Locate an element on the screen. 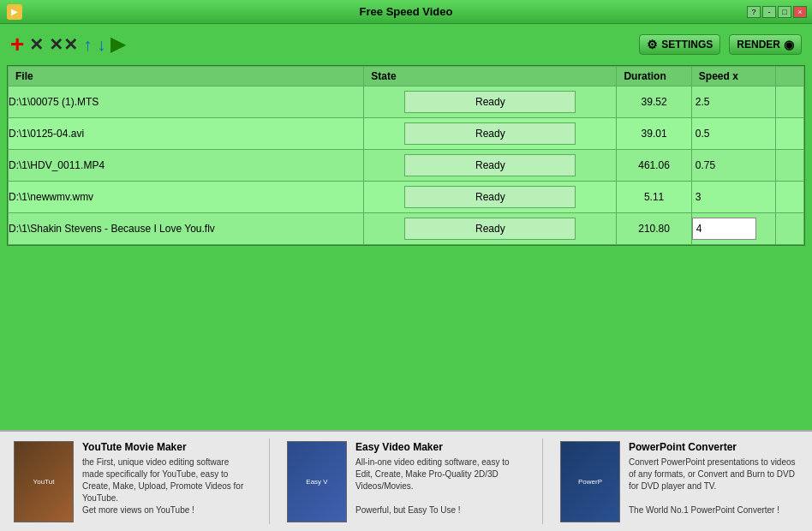 The height and width of the screenshot is (531, 812). move-up-button: ↑ is located at coordinates (87, 45).